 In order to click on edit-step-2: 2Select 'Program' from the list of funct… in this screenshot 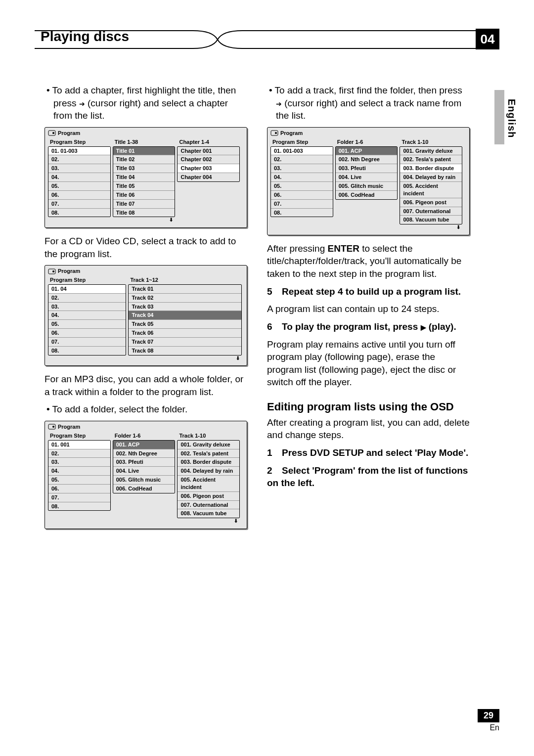, I will do `click(368, 477)`.